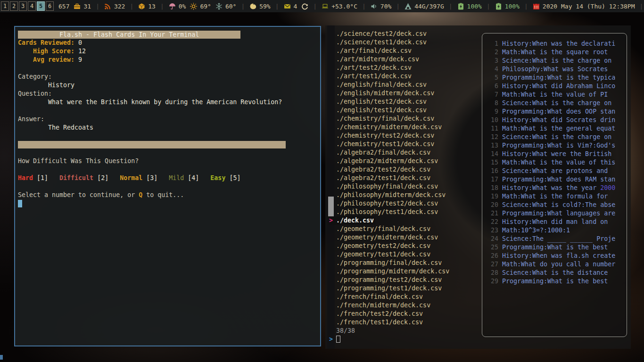 The image size is (644, 362). Describe the element at coordinates (405, 246) in the screenshot. I see `file-row: ./geometry/test2/deck.csv` at that location.